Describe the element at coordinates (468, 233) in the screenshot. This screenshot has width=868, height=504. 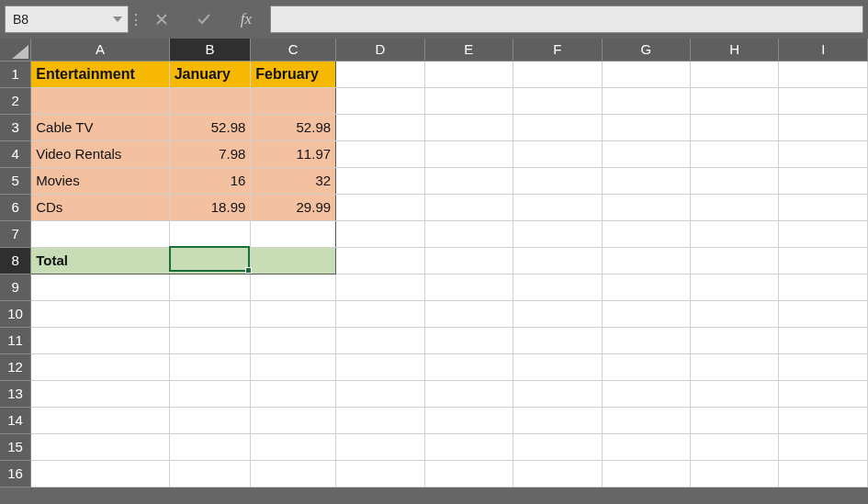
I see `cell-E7` at that location.